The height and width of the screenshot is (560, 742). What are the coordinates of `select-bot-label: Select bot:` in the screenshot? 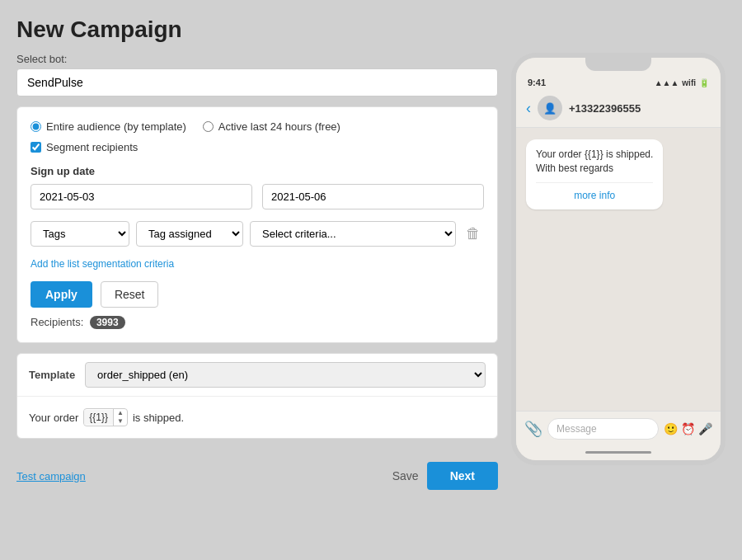 It's located at (257, 59).